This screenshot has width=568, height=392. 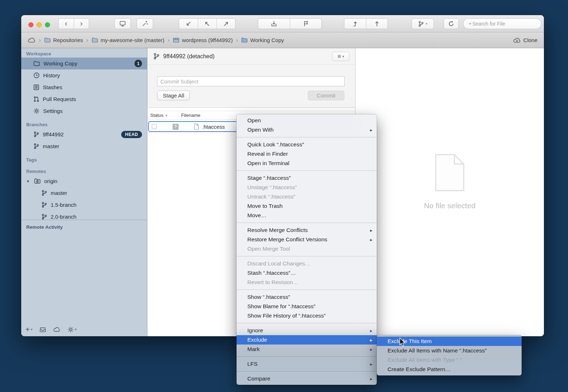 What do you see at coordinates (84, 63) in the screenshot?
I see `sidebar-item-working-copy: Working Copy 1` at bounding box center [84, 63].